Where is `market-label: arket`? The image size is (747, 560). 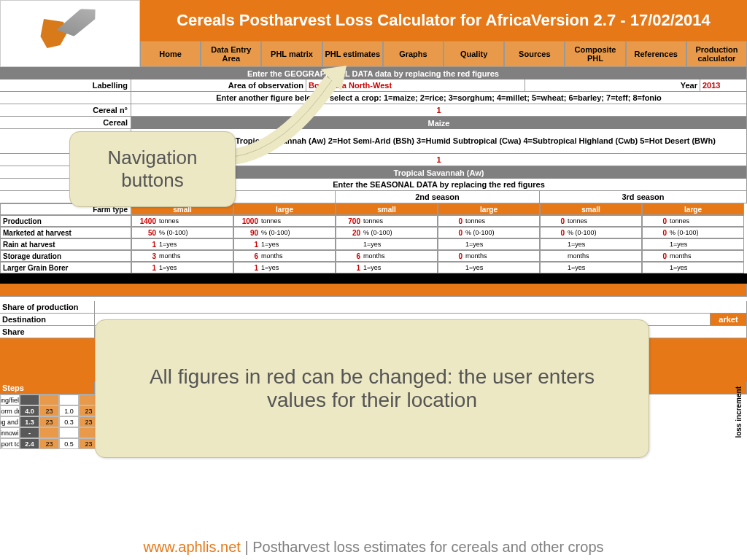
market-label: arket is located at coordinates (729, 319).